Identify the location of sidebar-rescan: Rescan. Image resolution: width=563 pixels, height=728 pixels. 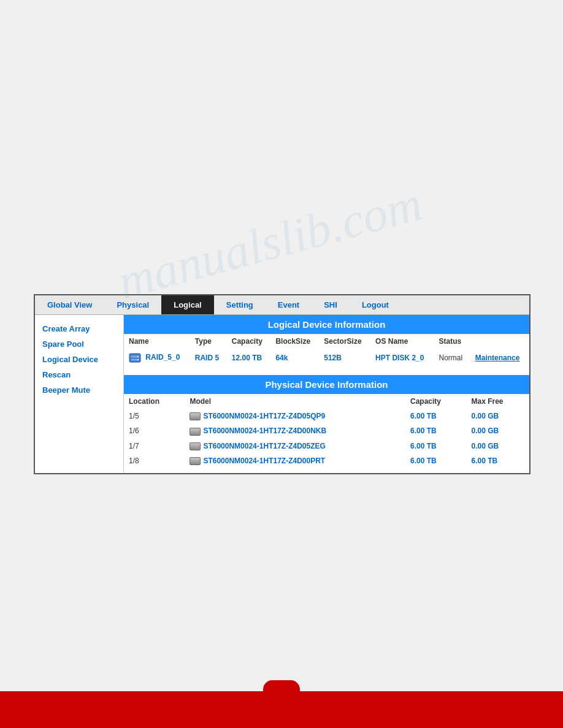
(79, 375).